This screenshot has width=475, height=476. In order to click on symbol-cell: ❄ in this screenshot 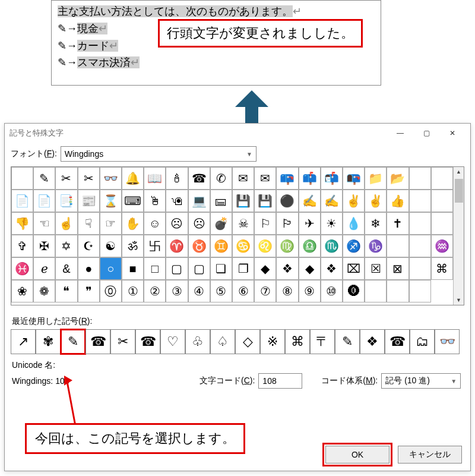, I will do `click(375, 223)`.